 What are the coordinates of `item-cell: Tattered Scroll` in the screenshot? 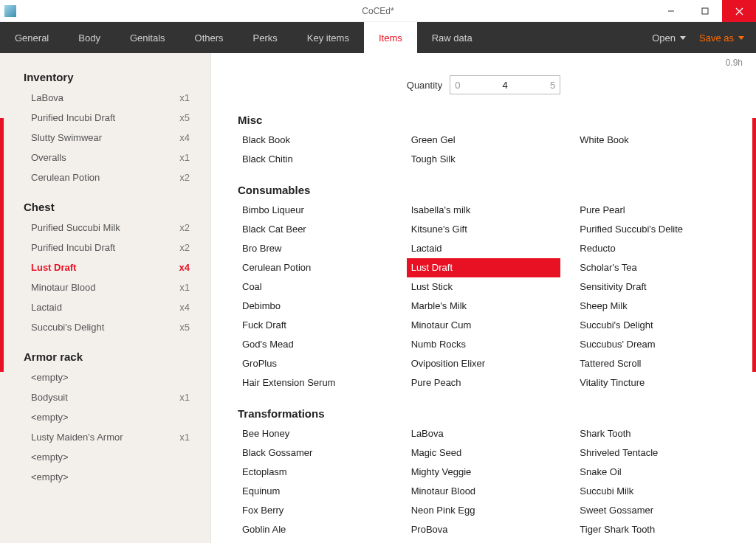 It's located at (653, 364).